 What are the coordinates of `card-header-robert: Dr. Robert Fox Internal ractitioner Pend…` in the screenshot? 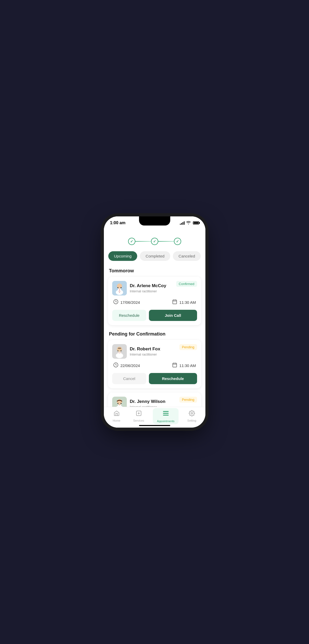 It's located at (155, 351).